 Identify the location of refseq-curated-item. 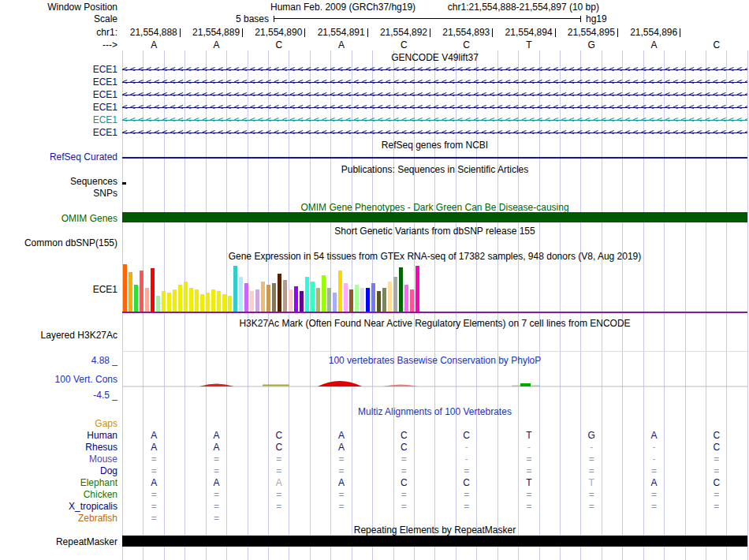
(435, 158).